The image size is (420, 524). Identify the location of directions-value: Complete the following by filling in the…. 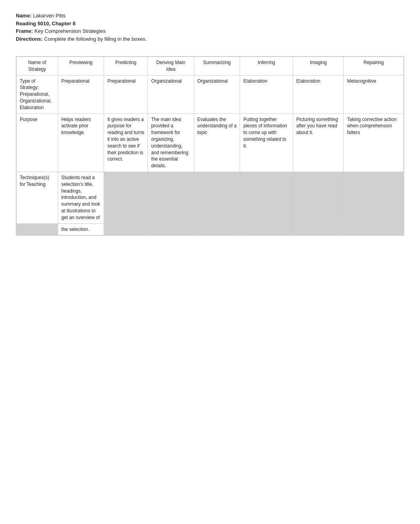
(96, 39).